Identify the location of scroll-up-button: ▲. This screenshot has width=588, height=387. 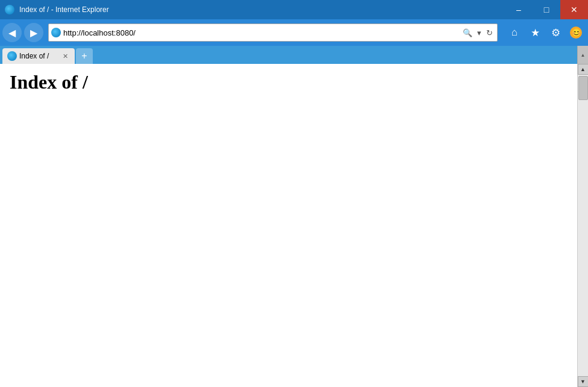
(583, 69).